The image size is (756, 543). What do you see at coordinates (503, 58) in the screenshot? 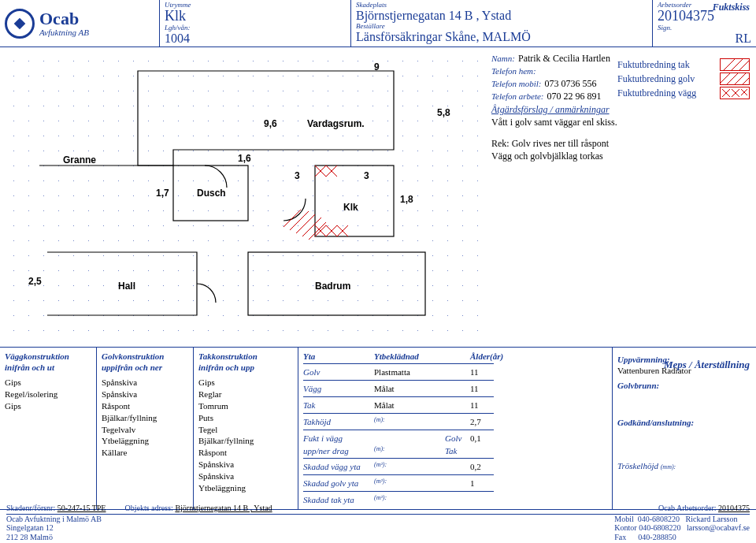
I see `namn-label: Namn:` at bounding box center [503, 58].